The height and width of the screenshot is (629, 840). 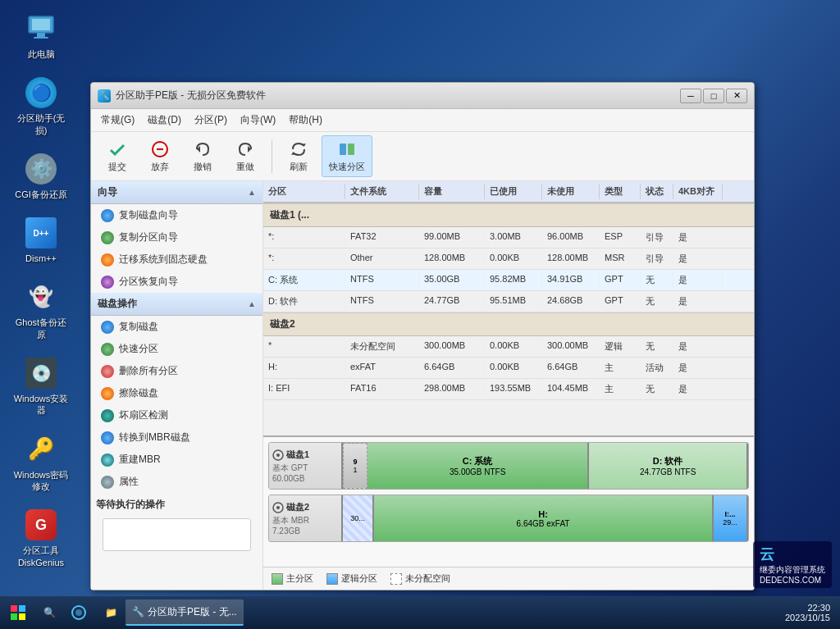 What do you see at coordinates (509, 192) in the screenshot?
I see `table-header: 分区 文件系统 容量 已使用 未使用 类型 状态 4KB对齐` at bounding box center [509, 192].